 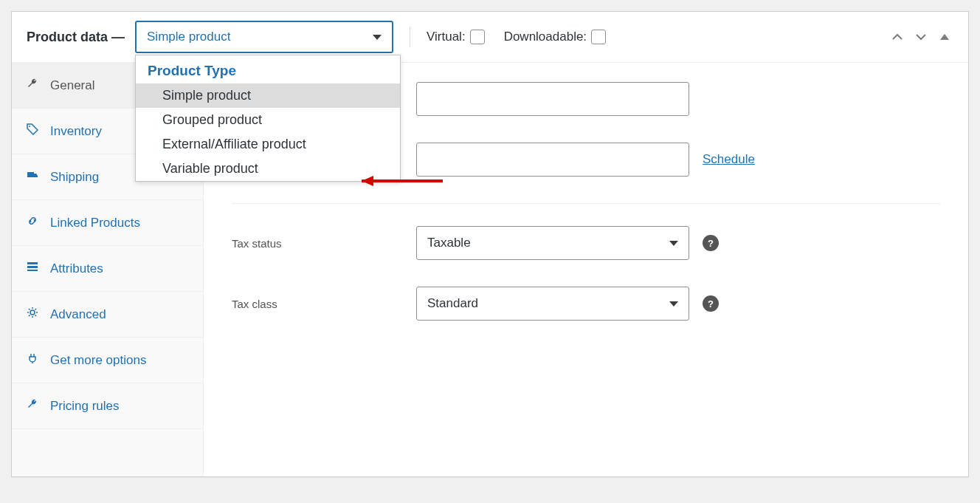 I want to click on downloadable-label-text: Downloadable:, so click(x=545, y=37).